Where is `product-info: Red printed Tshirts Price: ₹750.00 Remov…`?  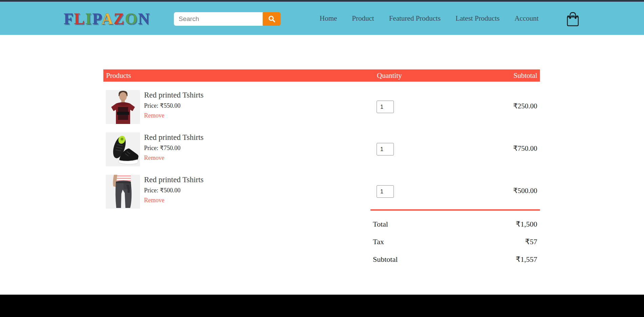 product-info: Red printed Tshirts Price: ₹750.00 Remov… is located at coordinates (174, 147).